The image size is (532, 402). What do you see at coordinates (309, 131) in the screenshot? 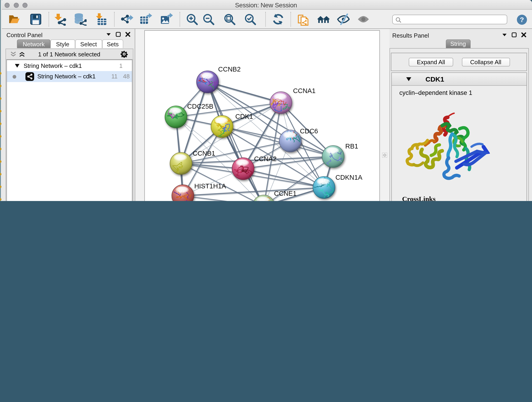
I see `svg-text: CDC6` at bounding box center [309, 131].